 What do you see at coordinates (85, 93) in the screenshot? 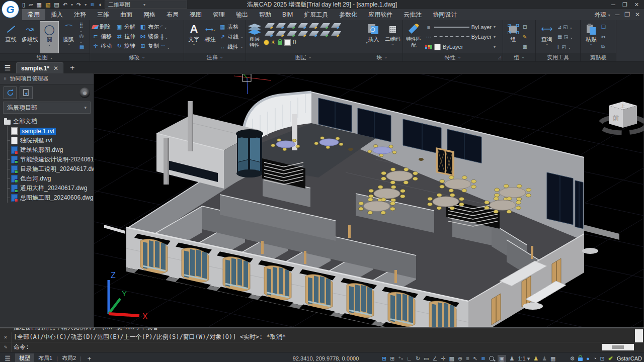
I see `user-avatar: ☻` at bounding box center [85, 93].